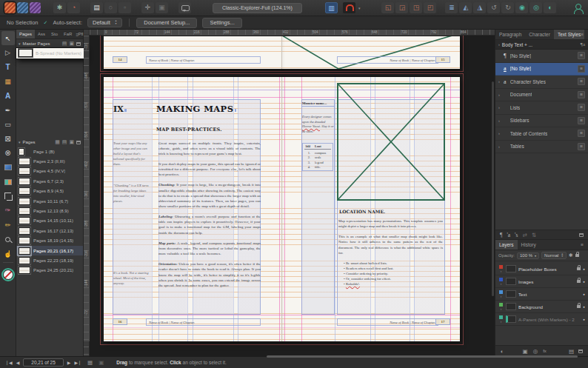  What do you see at coordinates (391, 253) in the screenshot?
I see `right-page-body-text: Map representation has many permutations…` at bounding box center [391, 253].